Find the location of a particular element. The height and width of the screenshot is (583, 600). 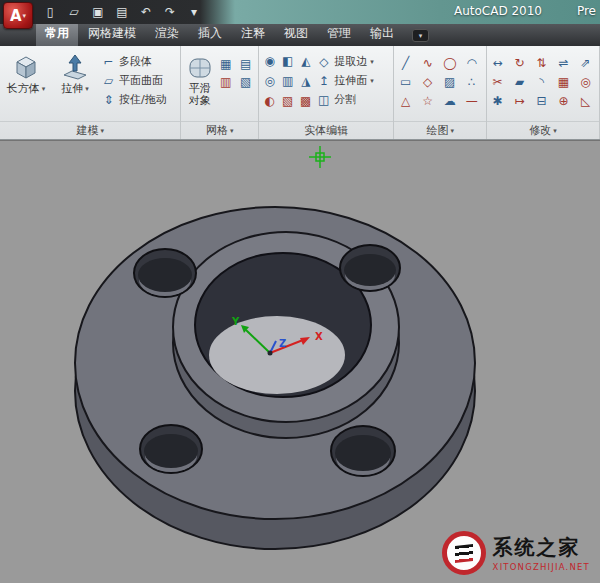

imprint-icon: ◭ is located at coordinates (306, 60).